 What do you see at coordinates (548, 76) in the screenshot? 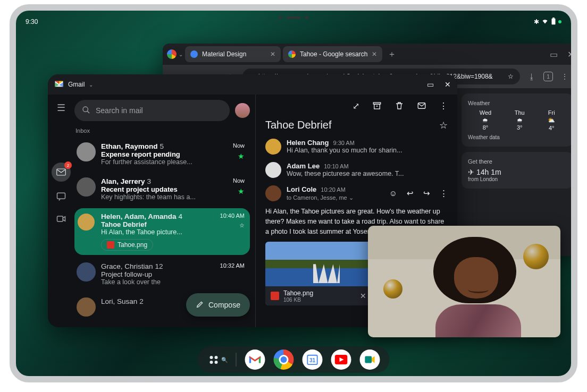
I see `tab-count: 1` at bounding box center [548, 76].